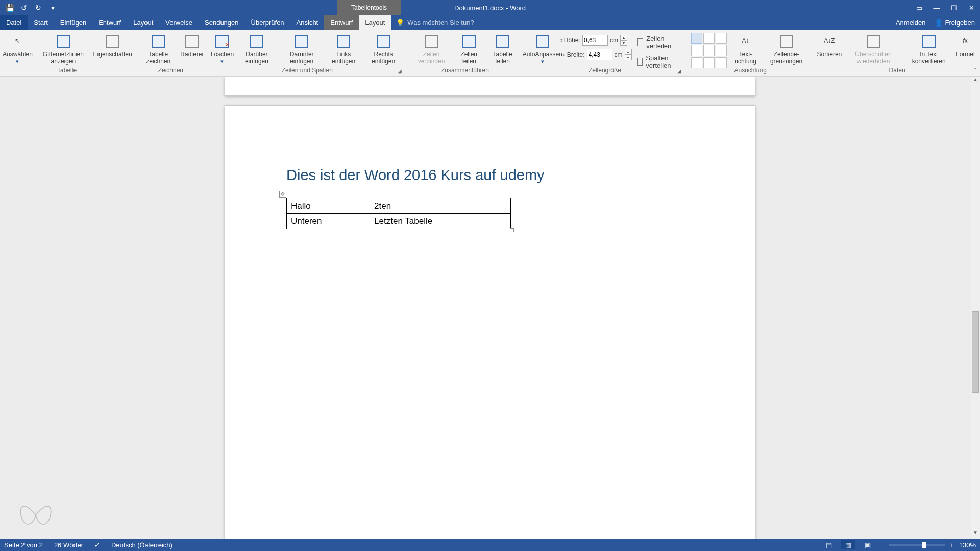 The image size is (980, 551). Describe the element at coordinates (975, 352) in the screenshot. I see `scroll-thumb` at that location.